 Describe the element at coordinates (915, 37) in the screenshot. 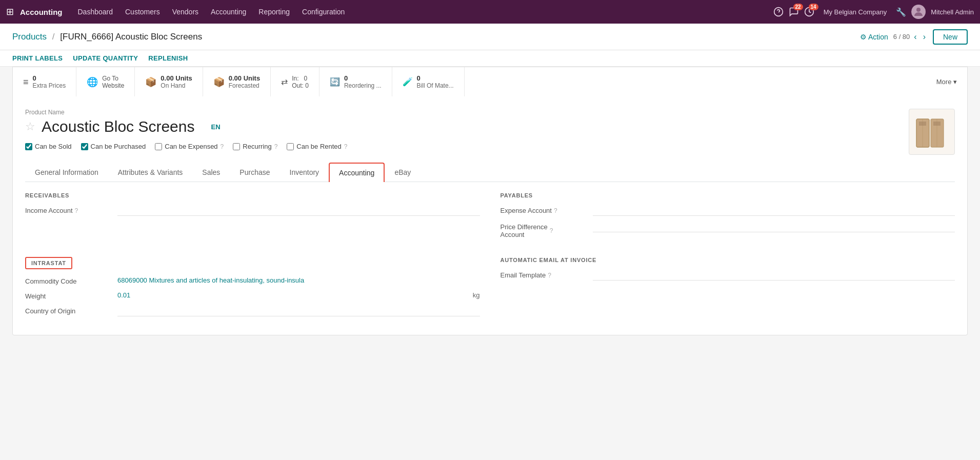

I see `prev-page-button: ‹` at that location.